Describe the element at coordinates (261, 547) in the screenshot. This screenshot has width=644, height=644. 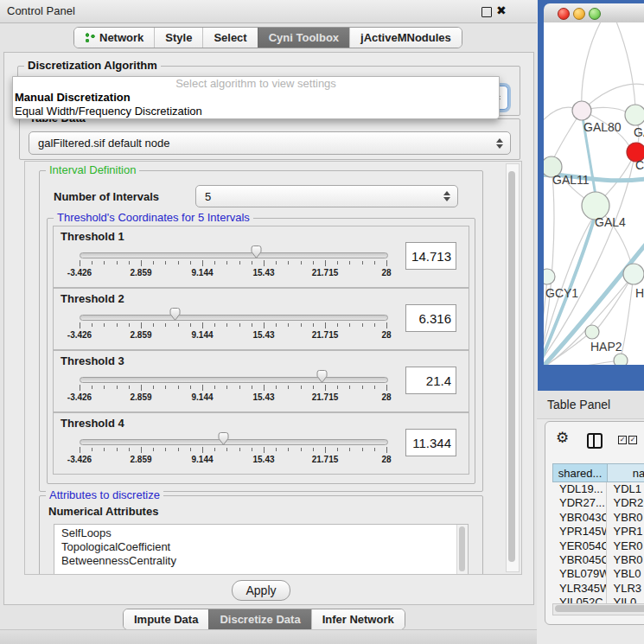
I see `attribute-item-topologicalcoefficient: TopologicalCoefficient` at that location.